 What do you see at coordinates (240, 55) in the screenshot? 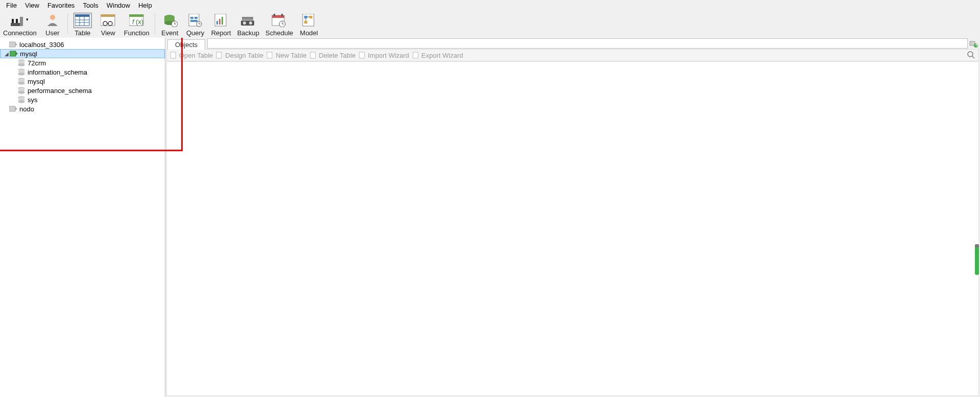
I see `design-table-button: Design Table` at bounding box center [240, 55].